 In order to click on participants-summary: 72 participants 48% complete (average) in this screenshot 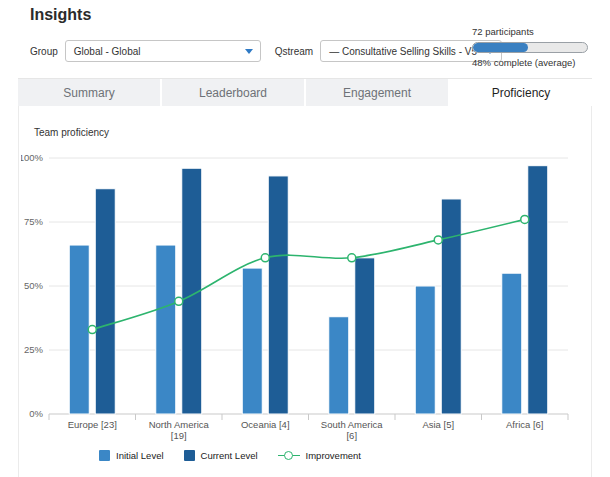, I will do `click(531, 47)`.